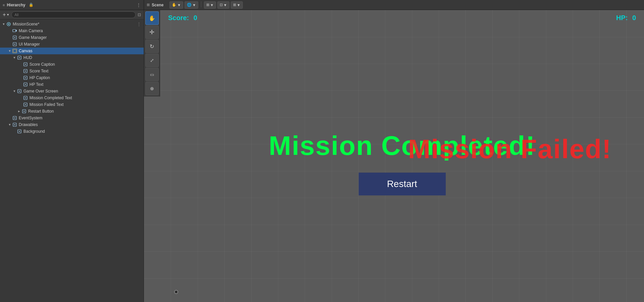  Describe the element at coordinates (152, 88) in the screenshot. I see `transform-tool-button: ⊕` at that location.